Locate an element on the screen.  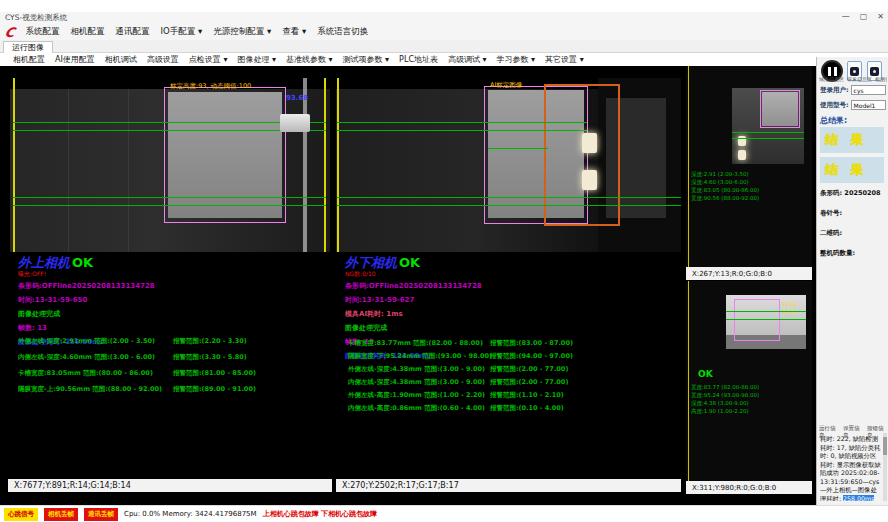
small-camera-viewport-2: 93.69 96.36 OK 宽度:83.77 (82.00-88.00) 宽度… is located at coordinates (749, 381).